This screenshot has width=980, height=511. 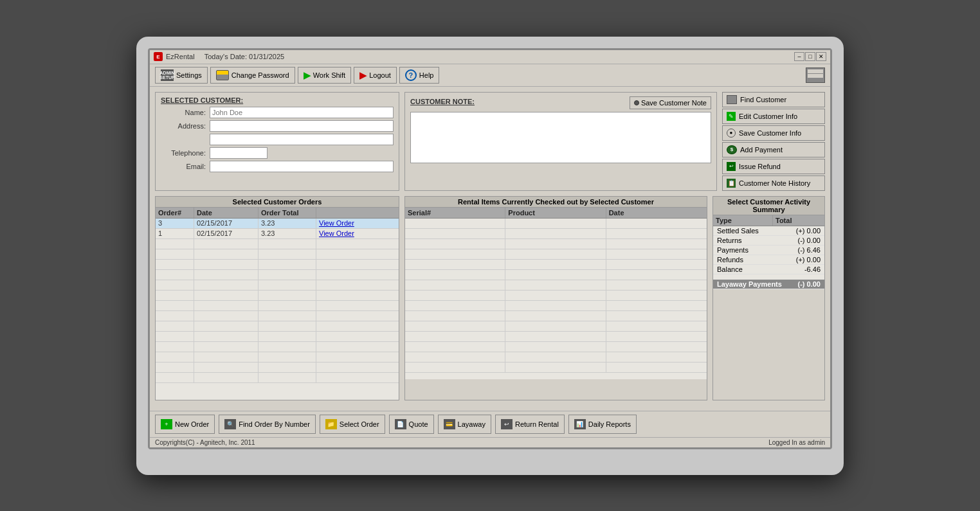 What do you see at coordinates (769, 270) in the screenshot?
I see `activity-row: Balance -6.46` at bounding box center [769, 270].